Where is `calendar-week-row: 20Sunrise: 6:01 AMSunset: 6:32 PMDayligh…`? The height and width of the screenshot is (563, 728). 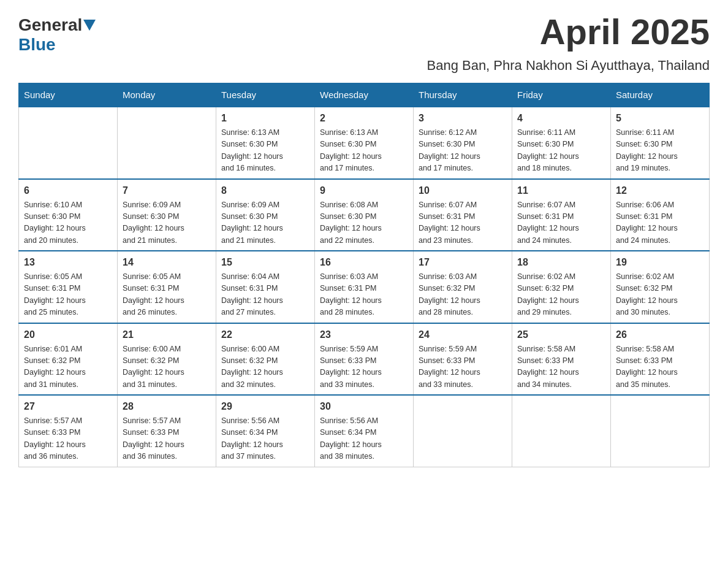 calendar-week-row: 20Sunrise: 6:01 AMSunset: 6:32 PMDayligh… is located at coordinates (364, 359).